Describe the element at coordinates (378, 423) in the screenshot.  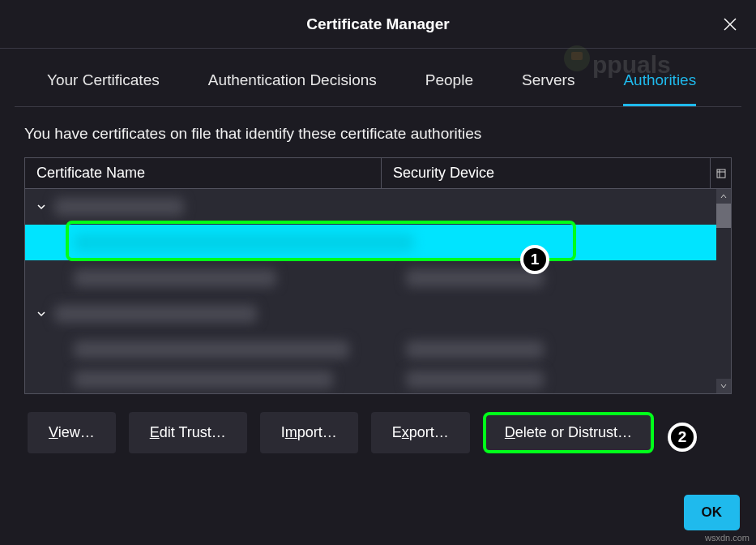
I see `action-buttons-row: View… Edit Trust… Import… Export… Delete…` at that location.